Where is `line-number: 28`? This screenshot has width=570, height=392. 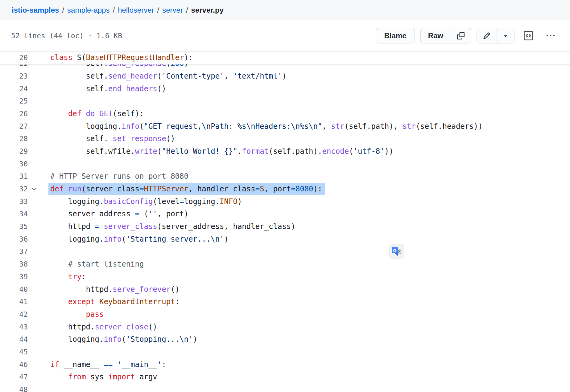
line-number: 28 is located at coordinates (14, 139).